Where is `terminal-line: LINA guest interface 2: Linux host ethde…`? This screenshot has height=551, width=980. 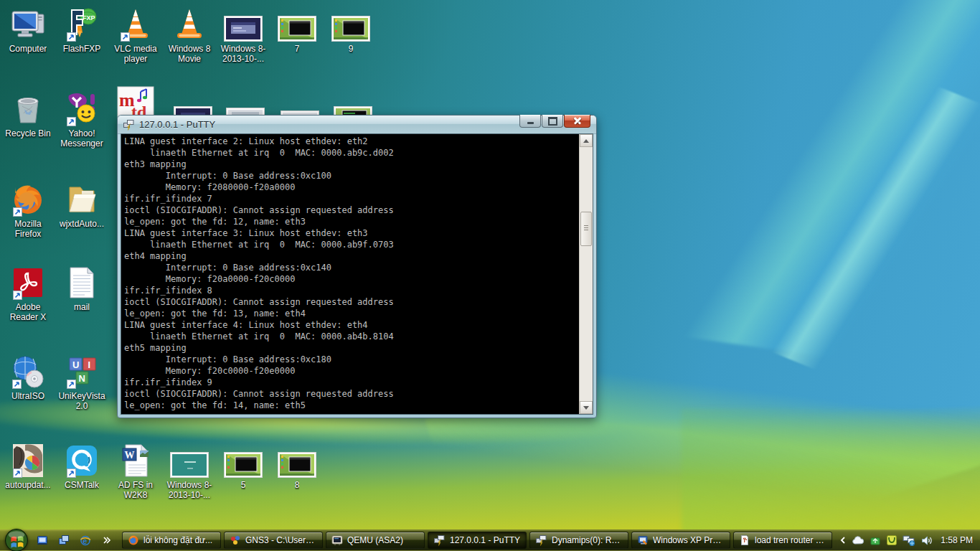
terminal-line: LINA guest interface 2: Linux host ethde… is located at coordinates (350, 141).